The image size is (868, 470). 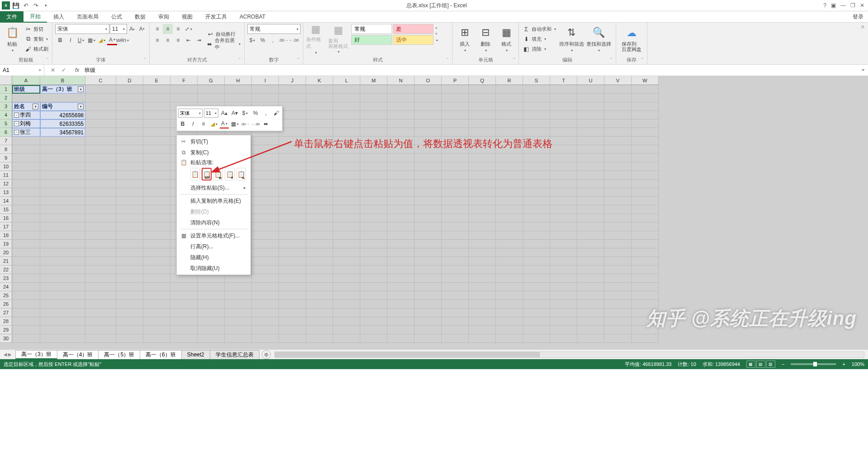 What do you see at coordinates (6, 227) in the screenshot?
I see `row-header: 17` at bounding box center [6, 227].